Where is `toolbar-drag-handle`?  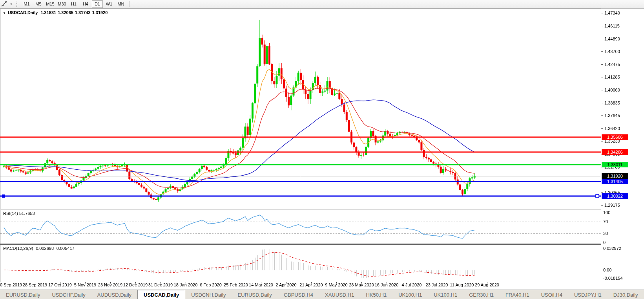
toolbar-drag-handle is located at coordinates (18, 4).